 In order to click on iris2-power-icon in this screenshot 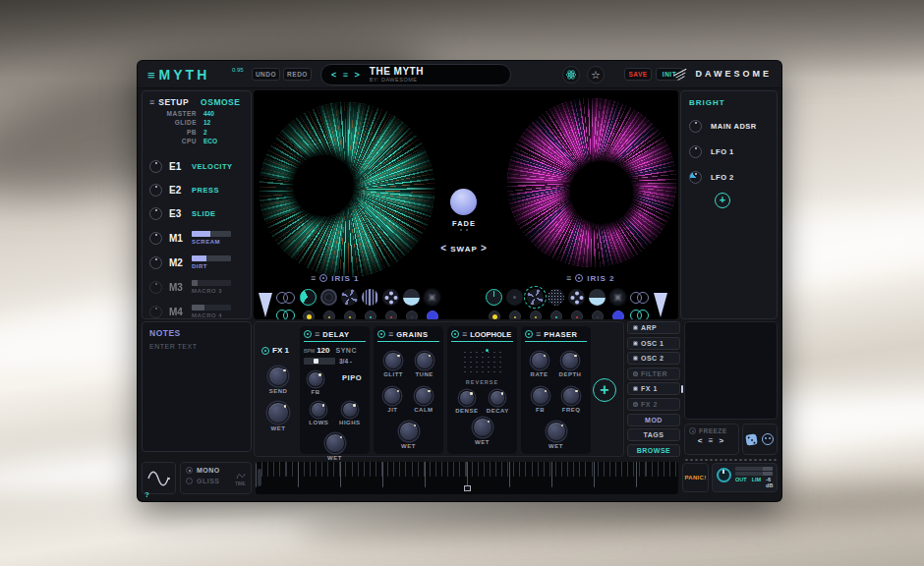, I will do `click(493, 297)`.